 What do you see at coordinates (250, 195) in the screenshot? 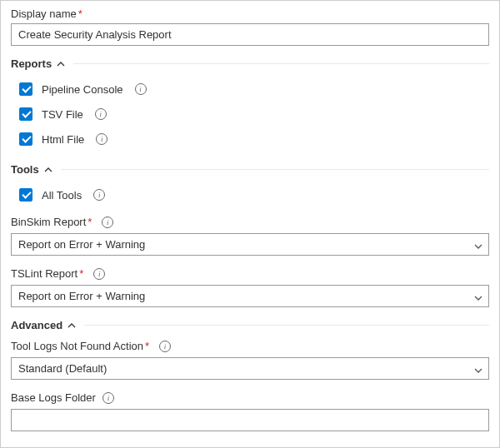
I see `tools-item-all-tools: All Tools i` at bounding box center [250, 195].